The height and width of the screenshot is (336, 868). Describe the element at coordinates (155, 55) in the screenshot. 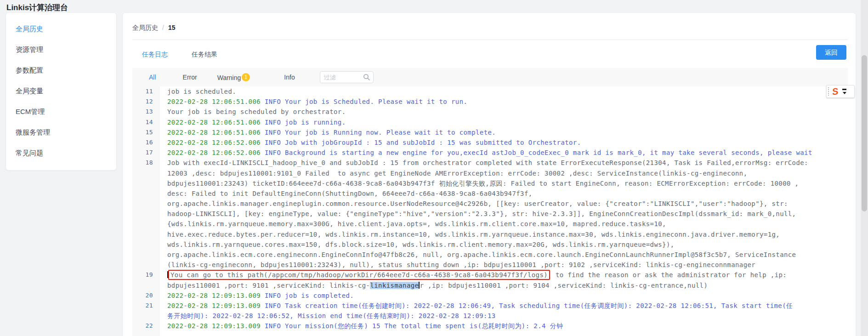

I see `tab-task-log: 任务日志` at that location.